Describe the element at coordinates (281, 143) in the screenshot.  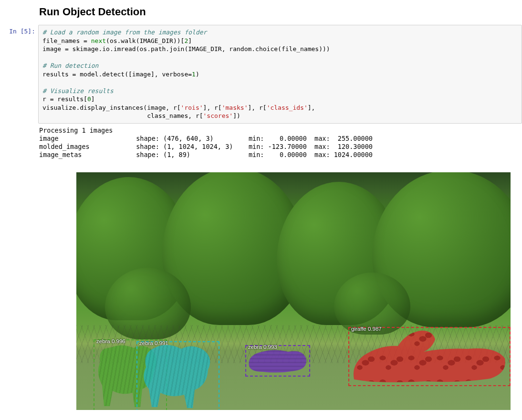
I see `stdout-text: Processing 1 images image shape: (476, 6…` at that location.